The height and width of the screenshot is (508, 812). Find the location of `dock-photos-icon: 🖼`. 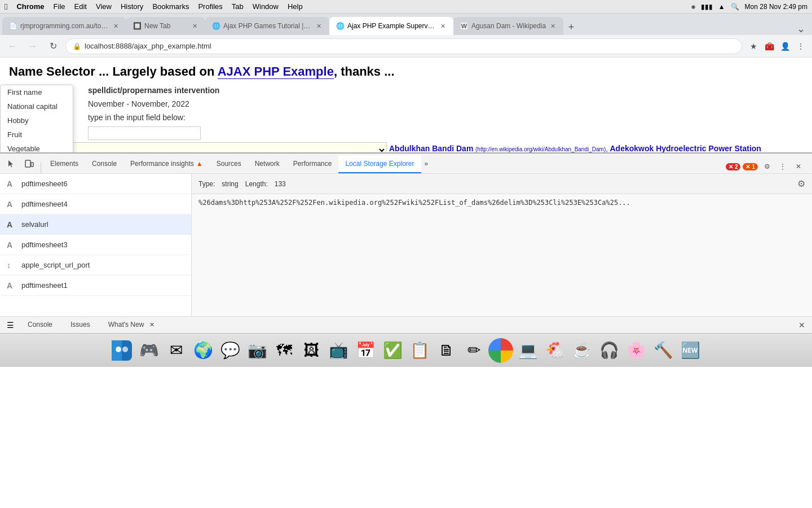

dock-photos-icon: 🖼 is located at coordinates (311, 351).